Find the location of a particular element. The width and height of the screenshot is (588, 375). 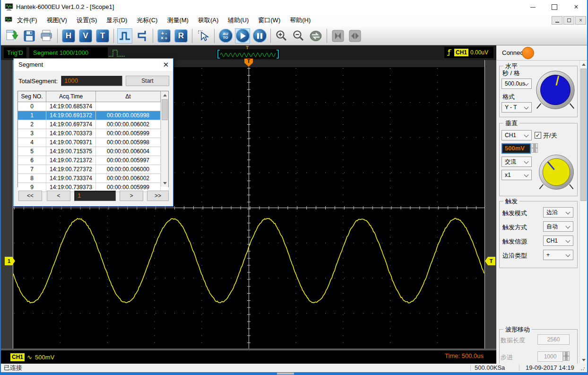

menu-file: 文件(F) is located at coordinates (27, 20).